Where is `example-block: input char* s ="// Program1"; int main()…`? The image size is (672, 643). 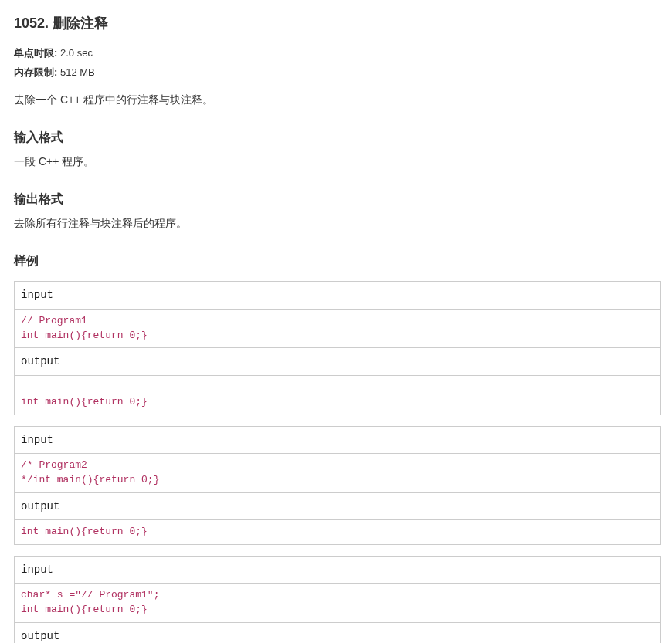 example-block: input char* s ="// Program1"; int main()… is located at coordinates (338, 599).